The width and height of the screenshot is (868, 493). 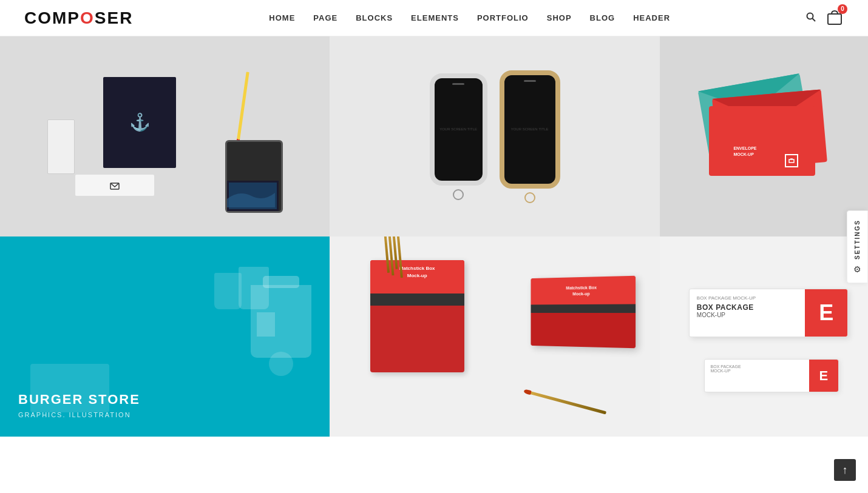 What do you see at coordinates (434, 18) in the screenshot?
I see `site-header: COMPOSER HOME PAGE BLOCKS ELEMENTS PORTF…` at bounding box center [434, 18].